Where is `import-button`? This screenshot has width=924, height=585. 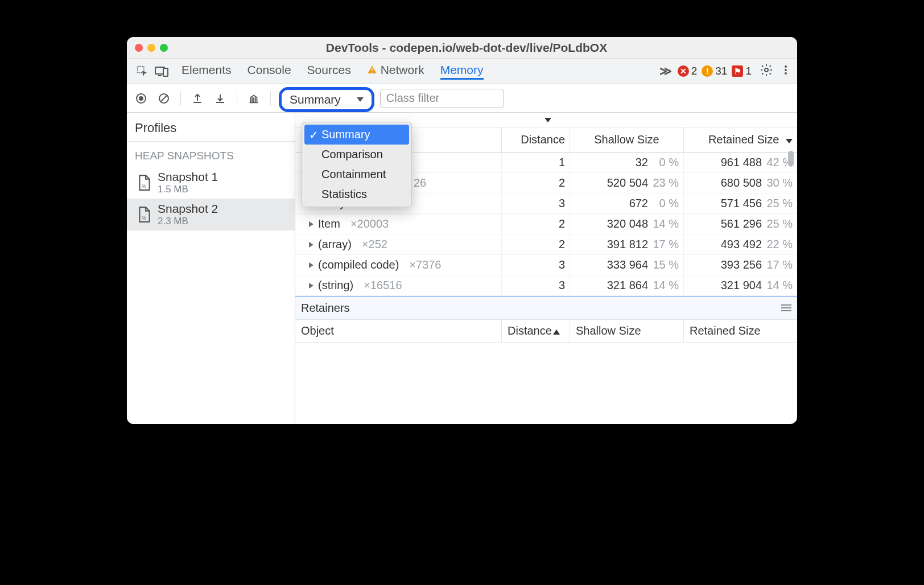
import-button is located at coordinates (220, 98).